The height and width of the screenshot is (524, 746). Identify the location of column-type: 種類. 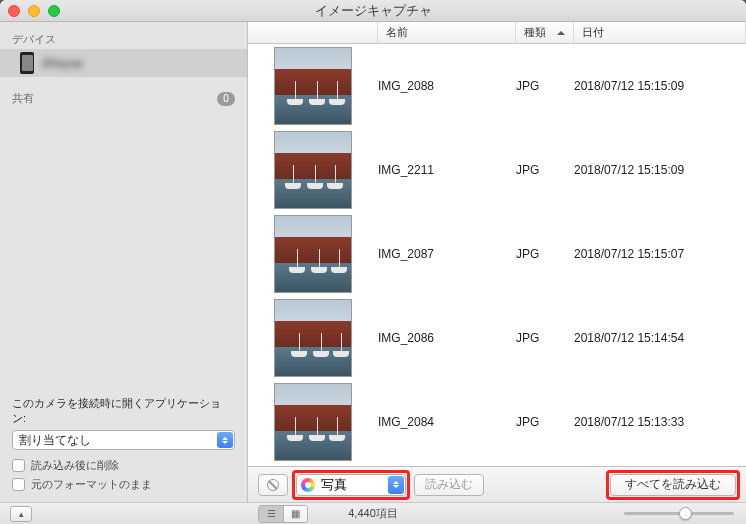
(545, 32).